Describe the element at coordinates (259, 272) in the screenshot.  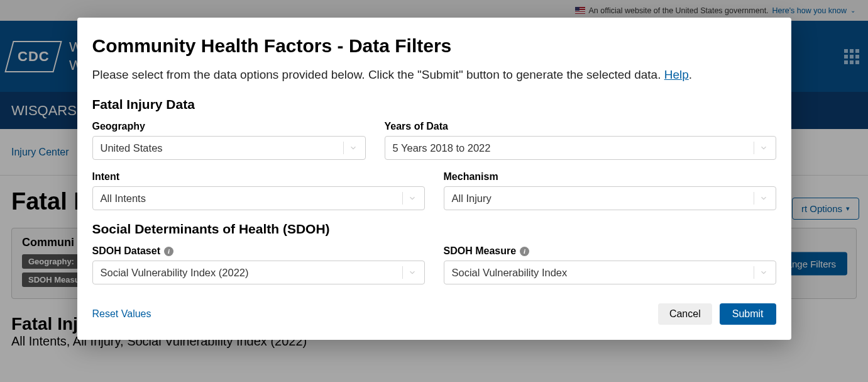
I see `sdoh-dataset-select: Social Vulnerability Index (2022)` at that location.